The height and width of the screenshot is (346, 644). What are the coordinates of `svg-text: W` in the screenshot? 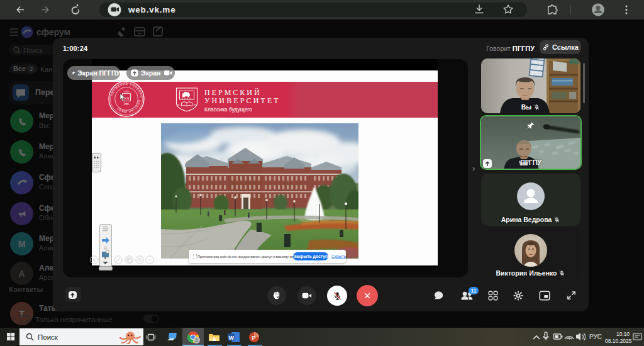 It's located at (231, 338).